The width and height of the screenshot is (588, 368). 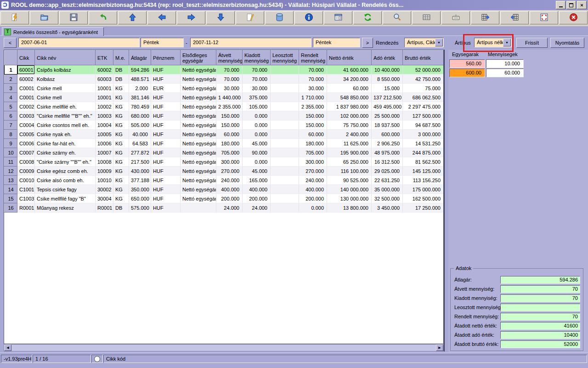 I want to click on grid-cell: 195 900.000, so click(x=349, y=153).